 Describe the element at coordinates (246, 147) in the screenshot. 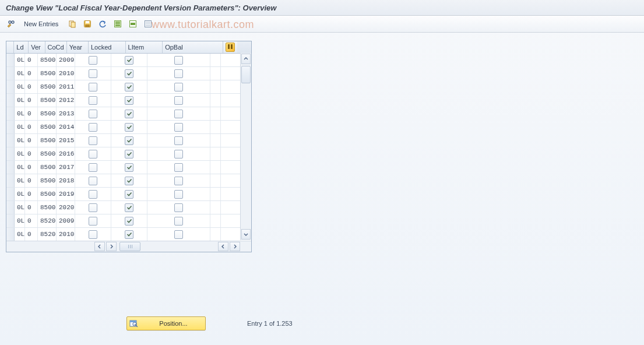

I see `vertical-scrollbar` at that location.